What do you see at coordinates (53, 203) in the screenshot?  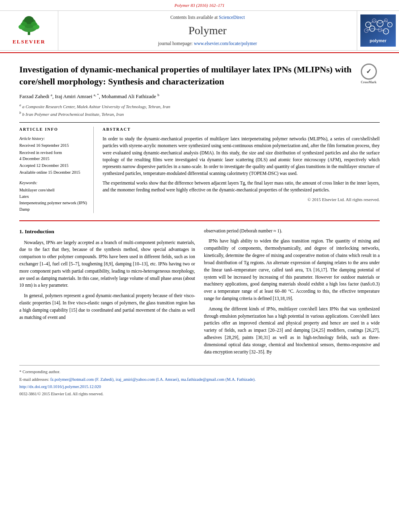 I see `keyword-3: Interpenetrating polymer network (IPN)` at bounding box center [53, 203].